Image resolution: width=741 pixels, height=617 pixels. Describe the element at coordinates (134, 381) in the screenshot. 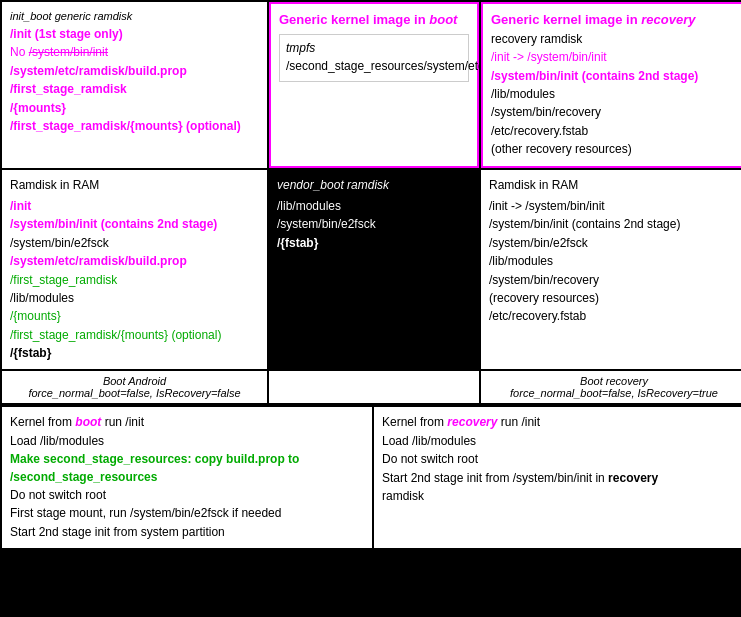

I see `caption-boot-line1: Boot Android` at that location.